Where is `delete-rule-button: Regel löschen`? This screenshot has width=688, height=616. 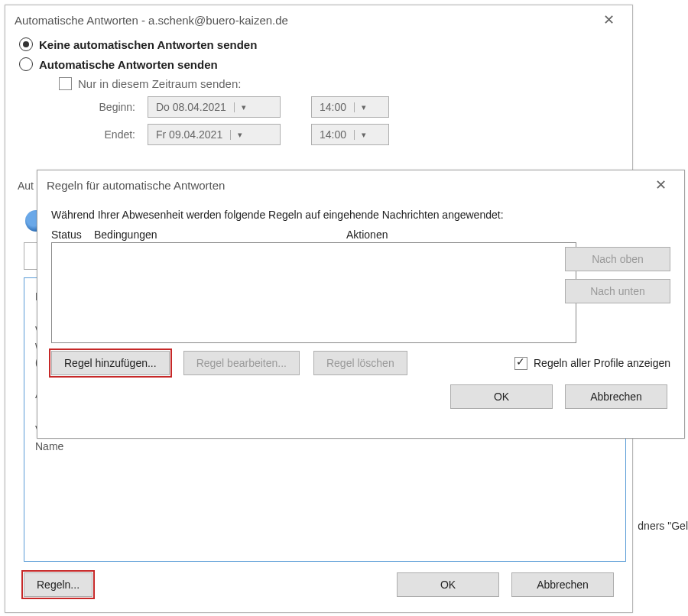
delete-rule-button: Regel löschen is located at coordinates (361, 363).